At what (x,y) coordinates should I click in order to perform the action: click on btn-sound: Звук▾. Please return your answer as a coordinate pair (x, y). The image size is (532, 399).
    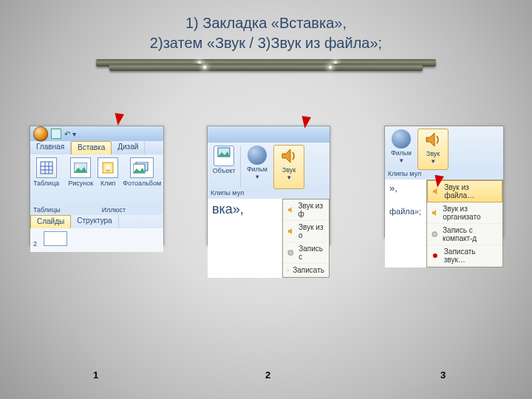
    Looking at the image, I should click on (289, 167).